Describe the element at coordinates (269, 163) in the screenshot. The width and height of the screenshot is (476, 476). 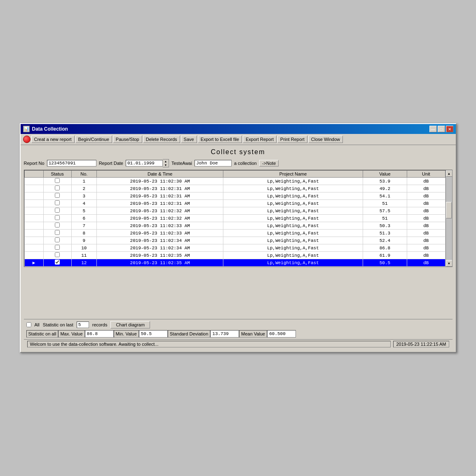
I see `note-button: ->Note` at that location.